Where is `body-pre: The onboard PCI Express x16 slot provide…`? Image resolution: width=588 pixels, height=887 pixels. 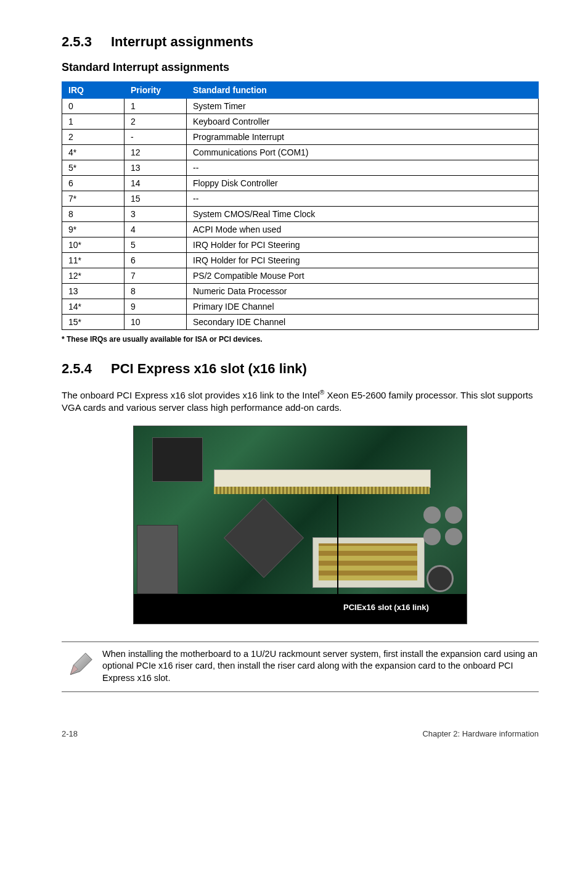 body-pre: The onboard PCI Express x16 slot provide… is located at coordinates (191, 395).